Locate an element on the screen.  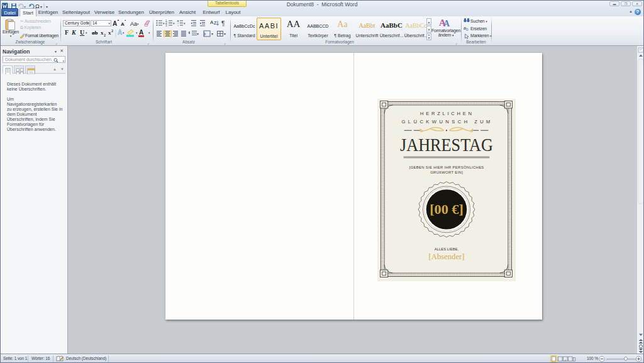
svg-text: GLÜCKWUNSCH ZUM is located at coordinates (447, 122).